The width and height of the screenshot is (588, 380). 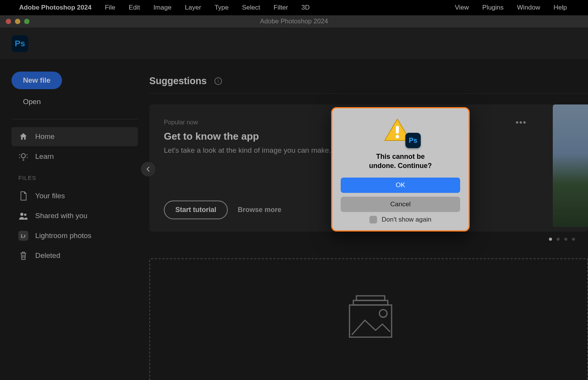 I want to click on trash-icon, so click(x=23, y=256).